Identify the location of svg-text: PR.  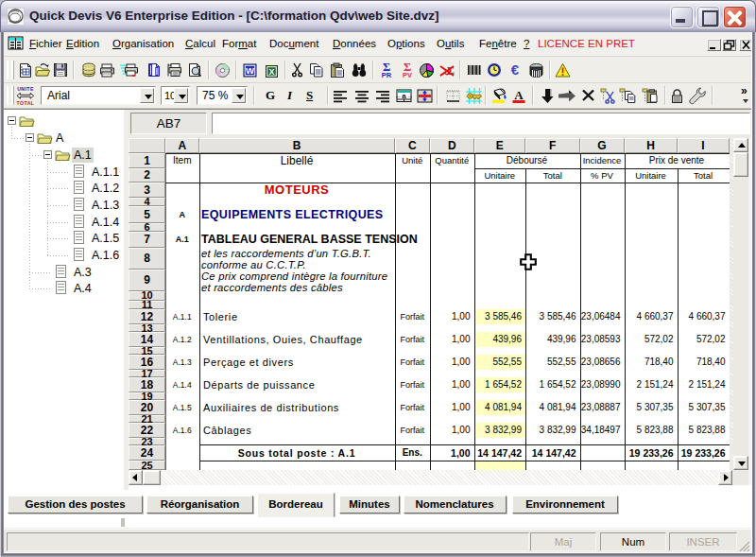
(387, 76).